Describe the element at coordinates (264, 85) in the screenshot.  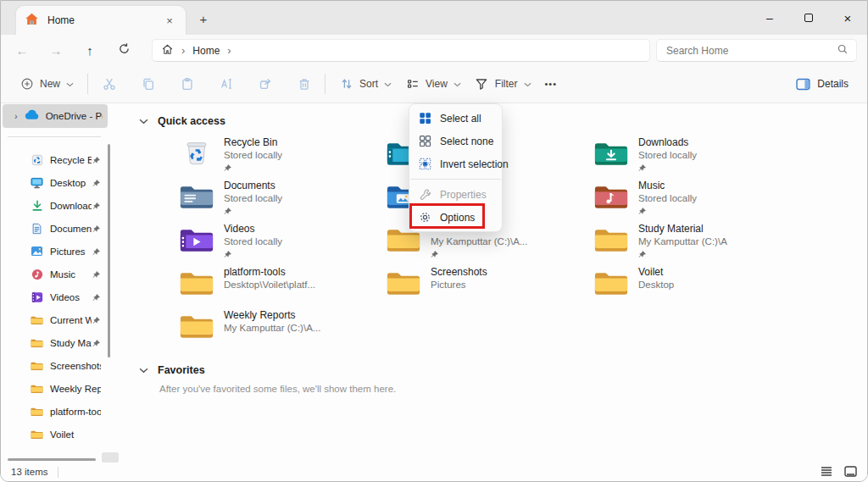
I see `share-button` at that location.